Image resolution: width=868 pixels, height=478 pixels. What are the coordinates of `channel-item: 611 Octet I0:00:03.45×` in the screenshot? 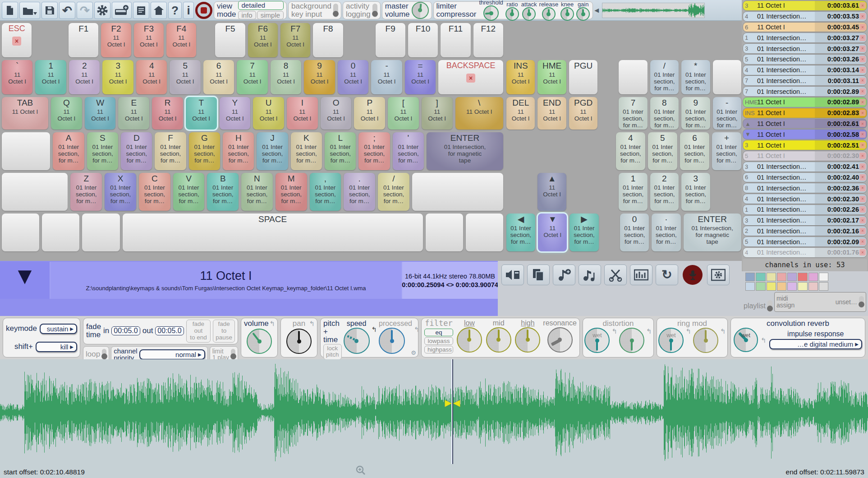 It's located at (805, 27).